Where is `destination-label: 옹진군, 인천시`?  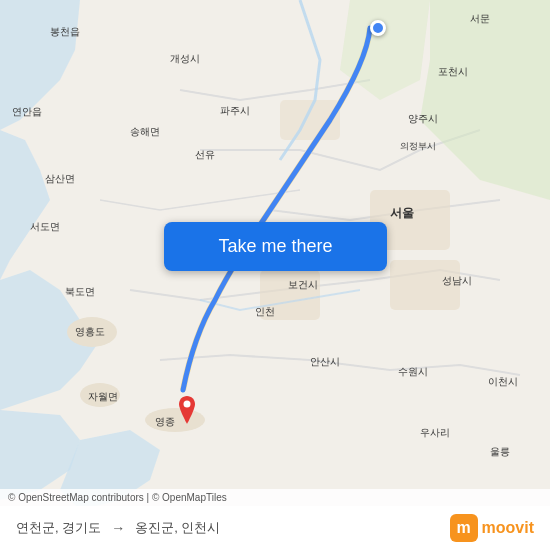
destination-label: 옹진군, 인천시 is located at coordinates (178, 528).